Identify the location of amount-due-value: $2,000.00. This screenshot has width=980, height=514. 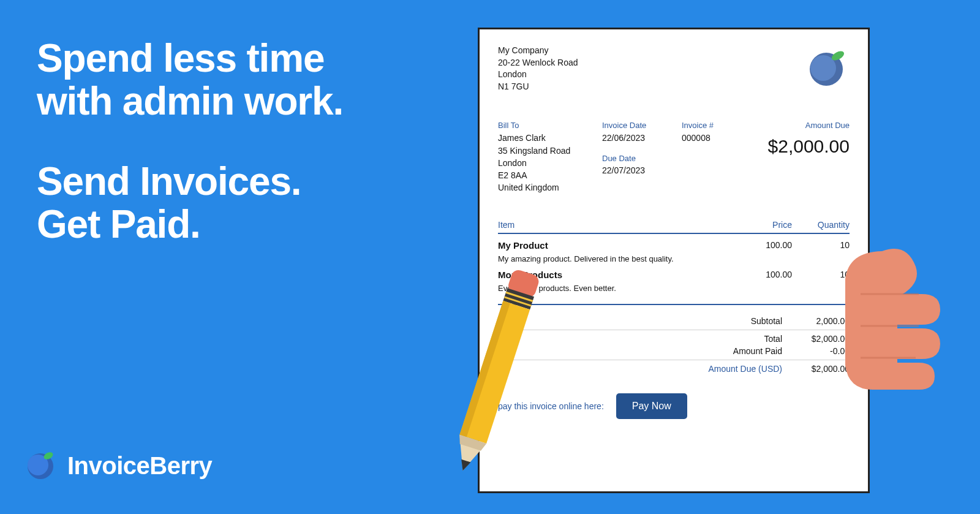
(802, 146).